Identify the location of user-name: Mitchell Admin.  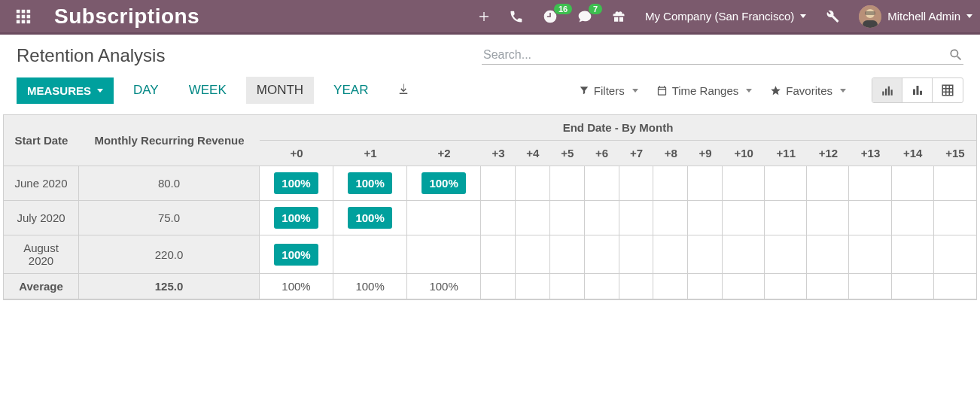
(924, 17).